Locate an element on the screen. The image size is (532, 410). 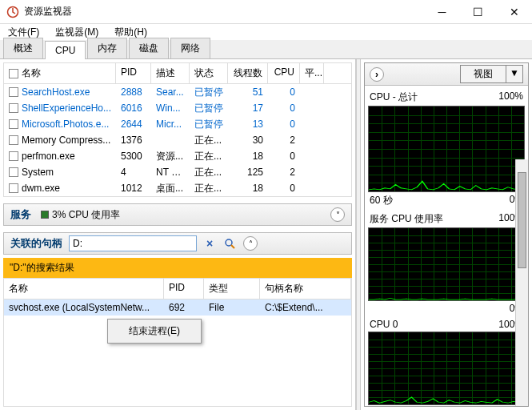
graph-block: CPU - 总计100%60 秒0% is located at coordinates (446, 149).